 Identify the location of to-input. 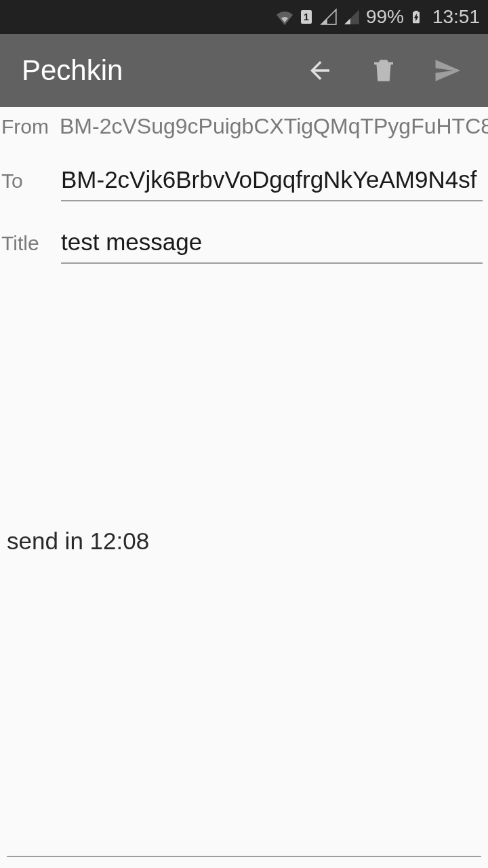
(272, 182).